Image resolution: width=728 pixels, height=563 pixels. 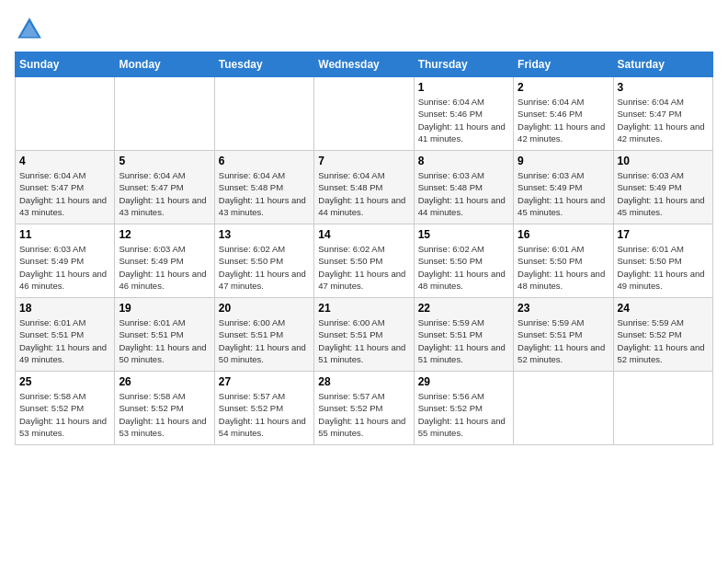 What do you see at coordinates (29, 29) in the screenshot?
I see `logo-icon` at bounding box center [29, 29].